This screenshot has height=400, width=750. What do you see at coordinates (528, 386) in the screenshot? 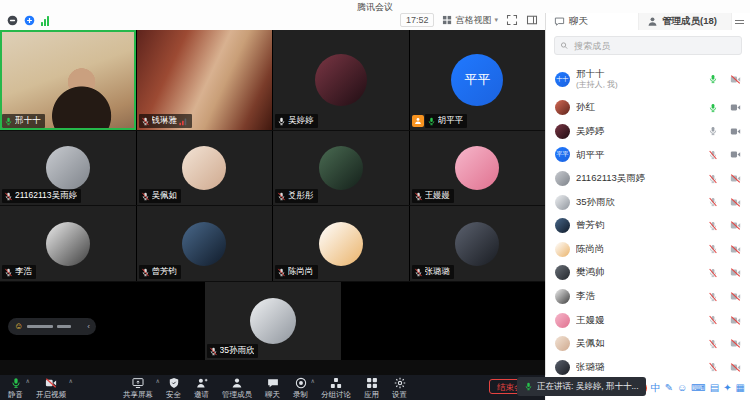
I see `mic-icon` at bounding box center [528, 386].